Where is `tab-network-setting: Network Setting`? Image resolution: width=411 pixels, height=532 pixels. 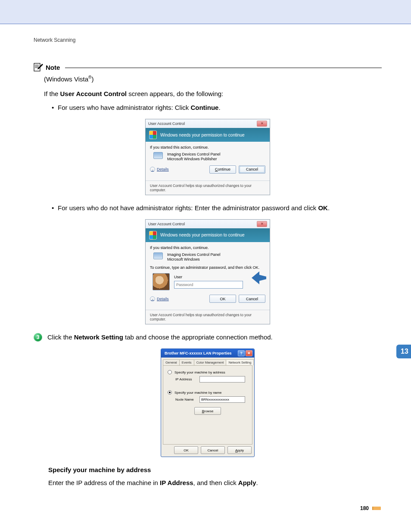 tab-network-setting: Network Setting is located at coordinates (240, 362).